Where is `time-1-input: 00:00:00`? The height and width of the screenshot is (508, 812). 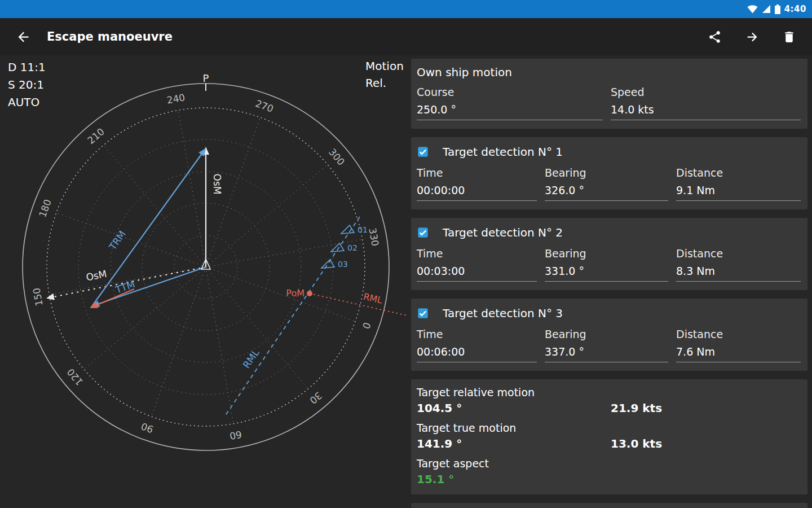
time-1-input: 00:00:00 is located at coordinates (477, 192).